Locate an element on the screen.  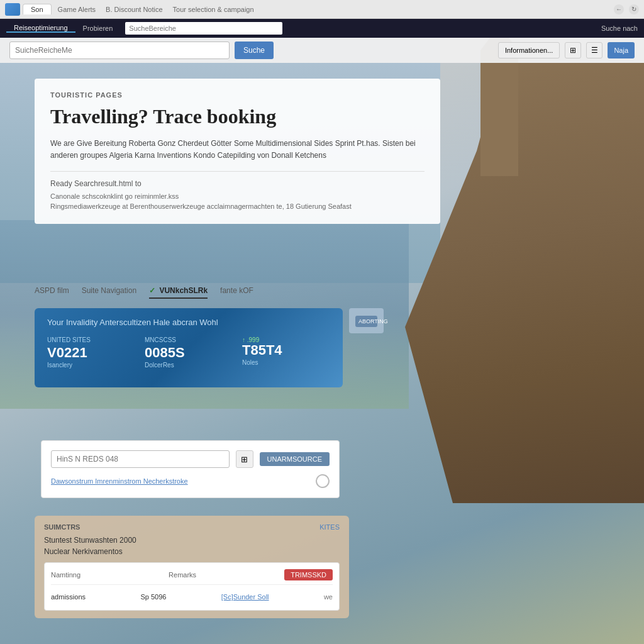
stat-label-0: United Sites is located at coordinates (91, 340).